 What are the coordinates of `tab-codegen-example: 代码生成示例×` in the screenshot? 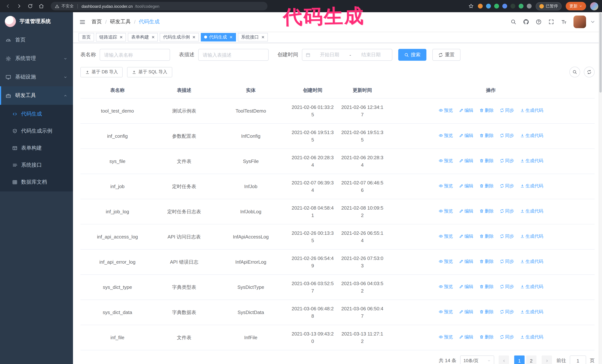 It's located at (179, 37).